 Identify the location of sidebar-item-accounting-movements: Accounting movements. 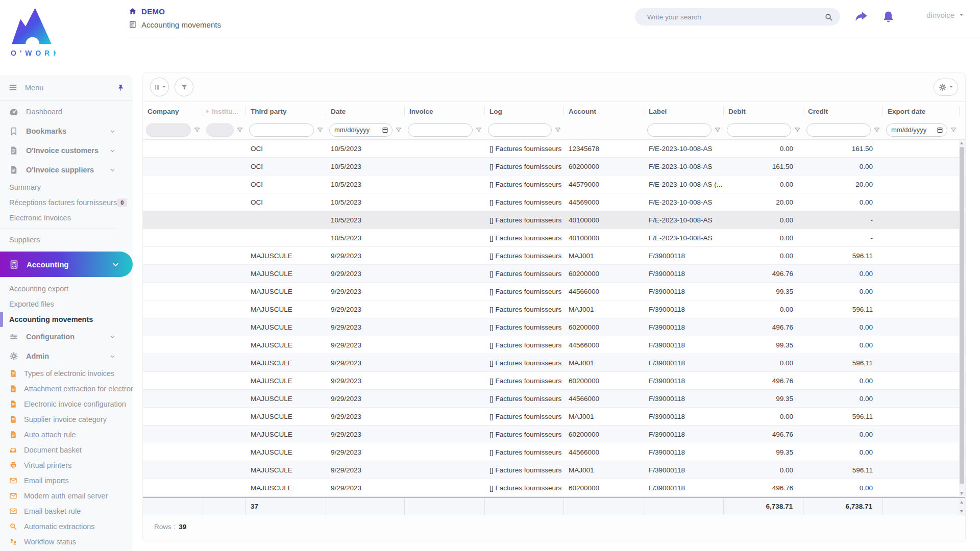
(66, 319).